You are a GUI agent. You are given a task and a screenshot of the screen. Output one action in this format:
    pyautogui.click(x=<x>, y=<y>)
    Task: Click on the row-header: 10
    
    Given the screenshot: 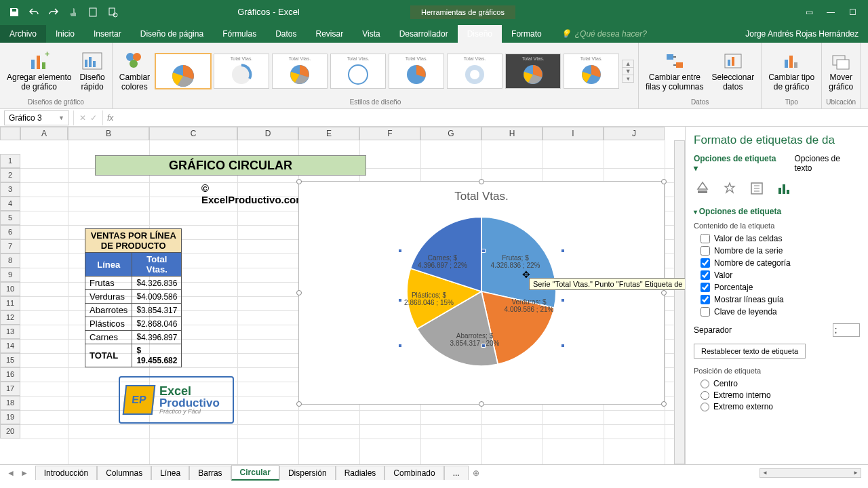 What is the action you would take?
    pyautogui.click(x=10, y=289)
    